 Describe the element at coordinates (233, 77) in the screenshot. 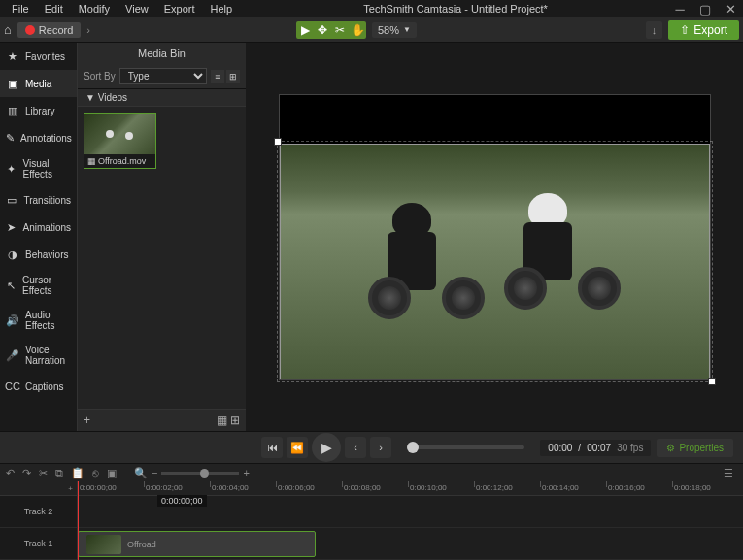

I see `view-grid-button: ⊞` at that location.